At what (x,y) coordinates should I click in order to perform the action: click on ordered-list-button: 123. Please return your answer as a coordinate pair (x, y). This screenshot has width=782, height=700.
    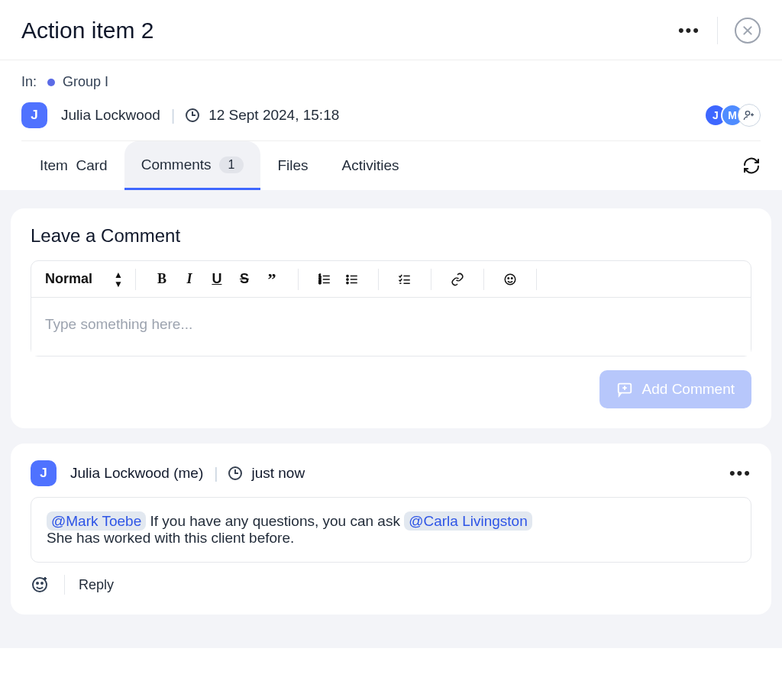
    Looking at the image, I should click on (325, 279).